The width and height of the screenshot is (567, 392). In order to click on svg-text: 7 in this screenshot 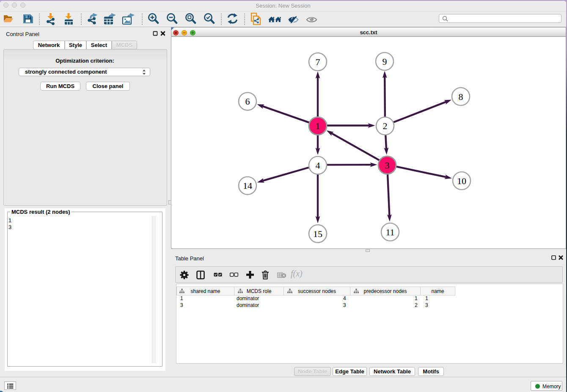, I will do `click(318, 62)`.